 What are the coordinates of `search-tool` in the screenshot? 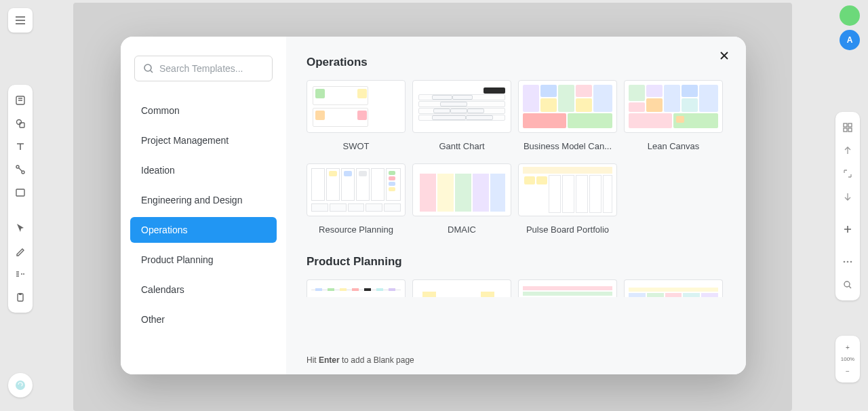 It's located at (848, 285).